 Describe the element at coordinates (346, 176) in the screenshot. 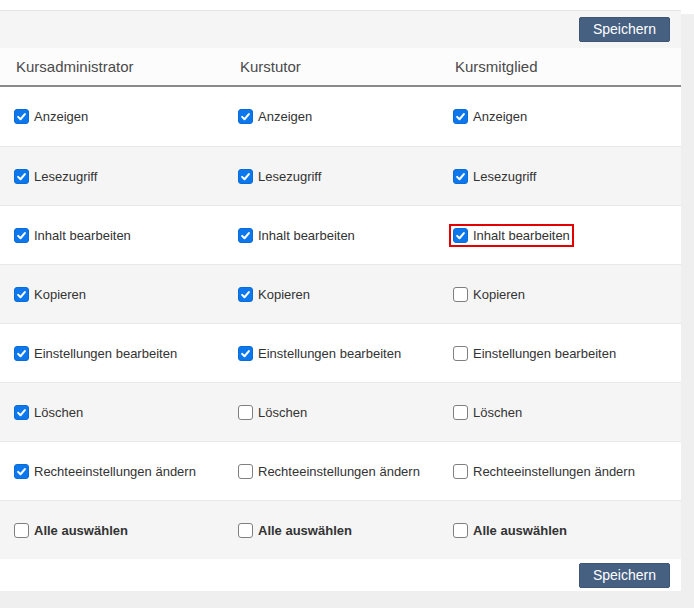

I see `permission-cell: Lesezugriff` at that location.